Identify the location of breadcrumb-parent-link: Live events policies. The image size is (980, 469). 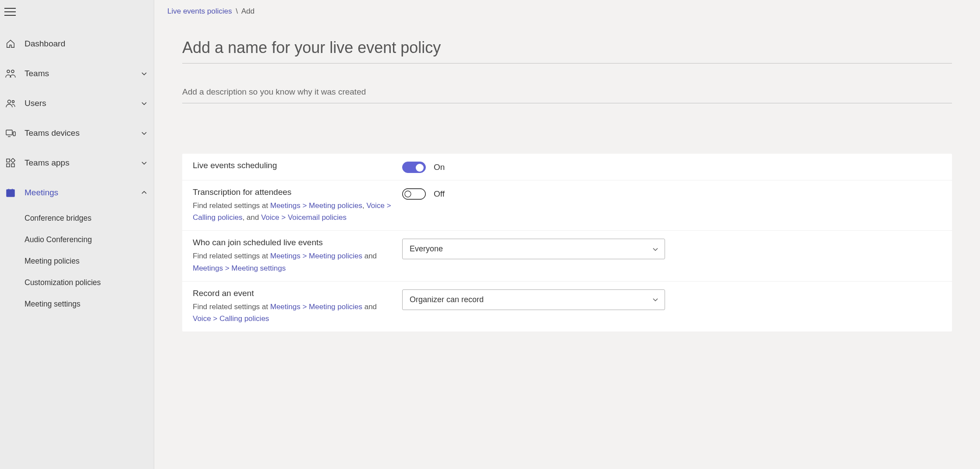
(200, 11).